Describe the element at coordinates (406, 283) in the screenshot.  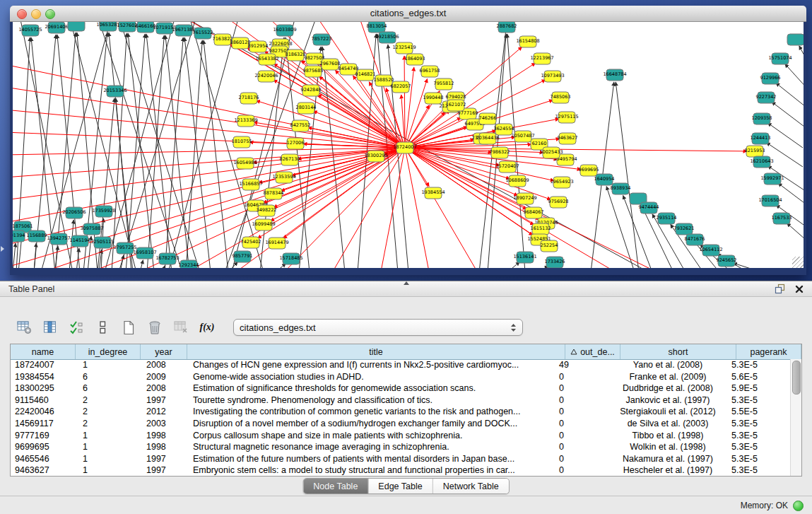
I see `splitter-handle` at that location.